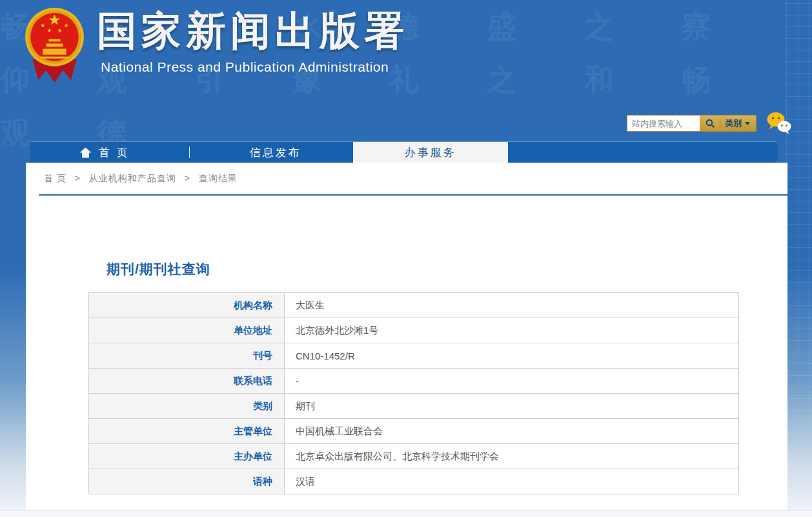 This screenshot has height=517, width=812. Describe the element at coordinates (512, 306) in the screenshot. I see `row-value: 大医生` at that location.